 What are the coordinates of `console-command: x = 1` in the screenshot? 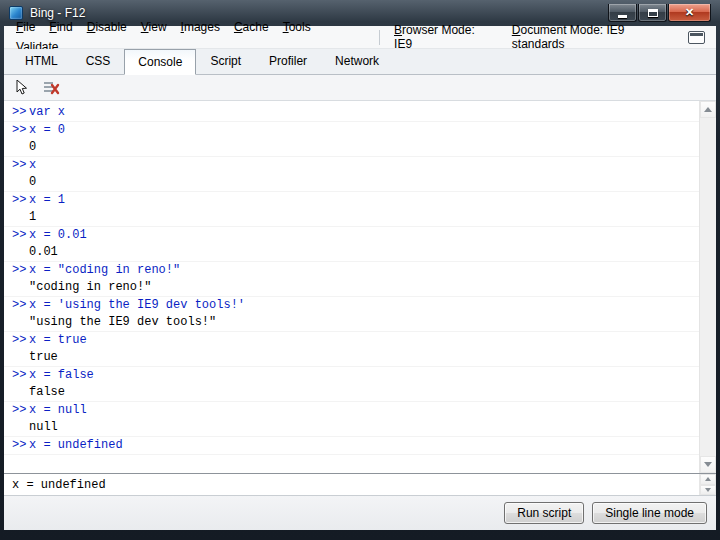 It's located at (47, 200).